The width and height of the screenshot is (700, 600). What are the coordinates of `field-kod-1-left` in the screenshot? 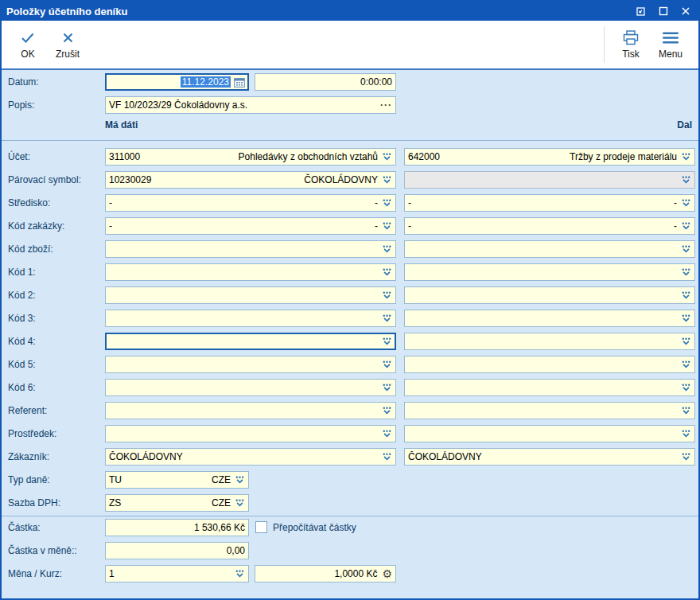 It's located at (251, 272).